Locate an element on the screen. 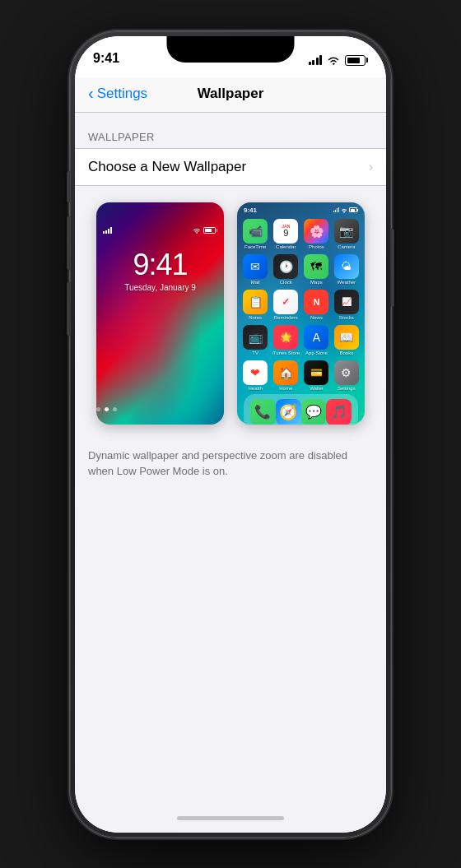 Image resolution: width=461 pixels, height=868 pixels. volume-up-button is located at coordinates (68, 244).